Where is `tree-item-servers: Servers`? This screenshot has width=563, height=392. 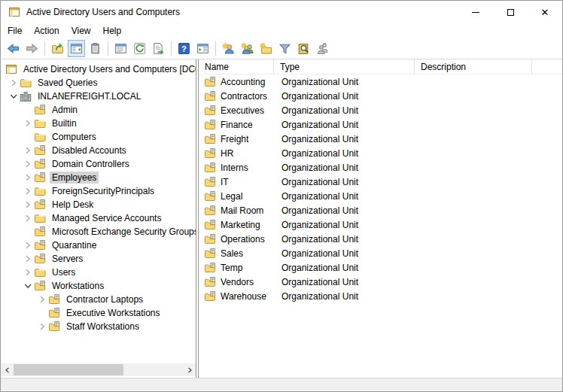
tree-item-servers: Servers is located at coordinates (98, 259).